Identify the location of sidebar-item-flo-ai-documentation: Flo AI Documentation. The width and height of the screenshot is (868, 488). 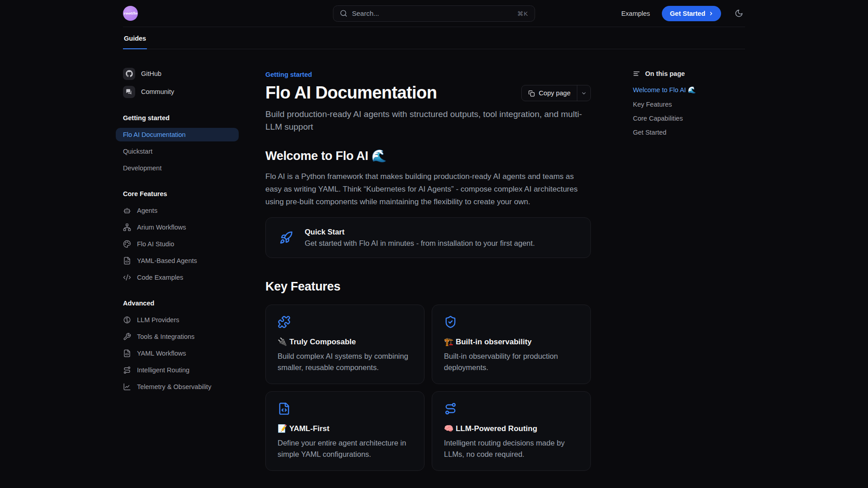
(177, 135).